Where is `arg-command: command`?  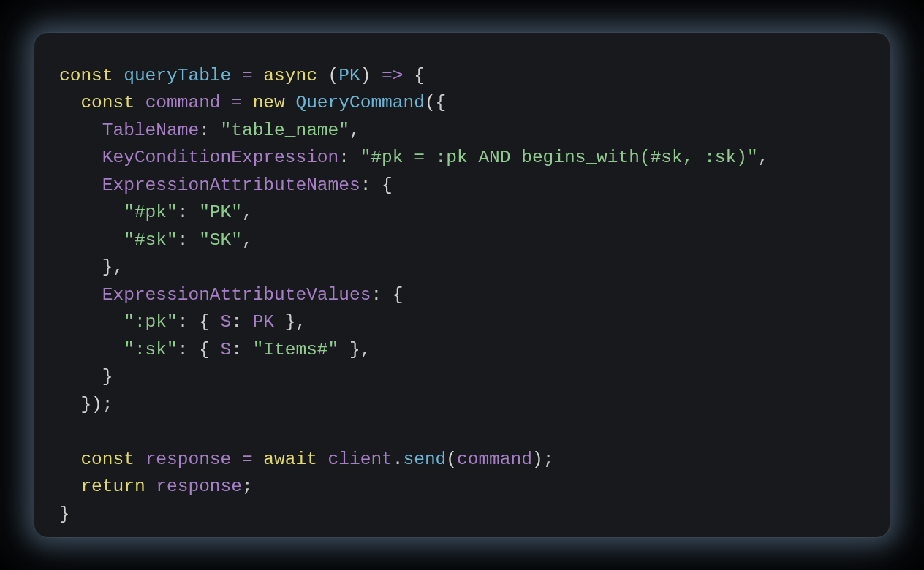 arg-command: command is located at coordinates (494, 459).